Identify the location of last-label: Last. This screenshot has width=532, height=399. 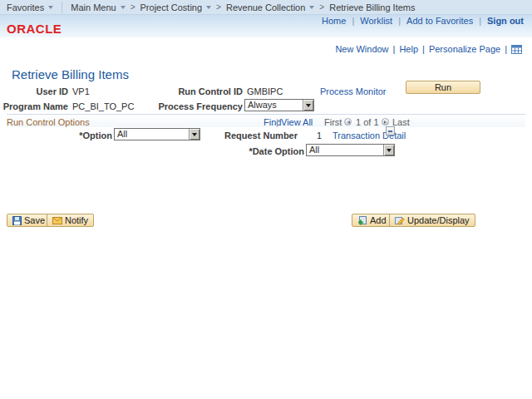
(401, 122).